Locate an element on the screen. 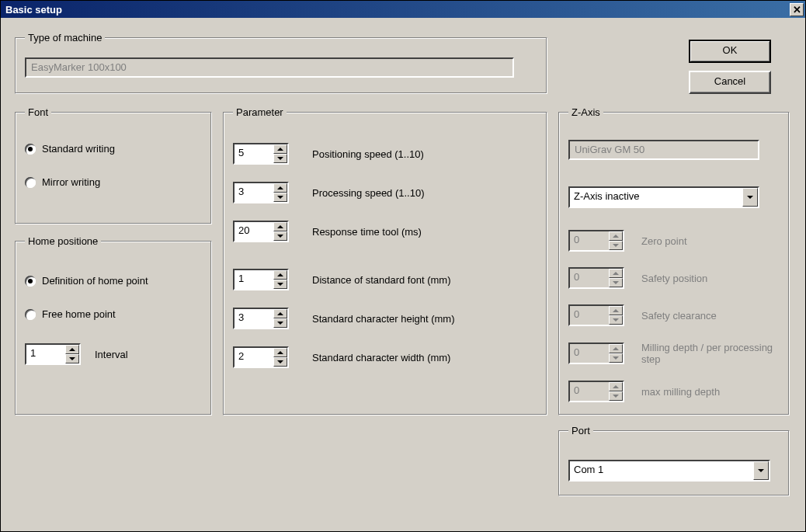 This screenshot has width=806, height=532. processing-speed-up is located at coordinates (280, 188).